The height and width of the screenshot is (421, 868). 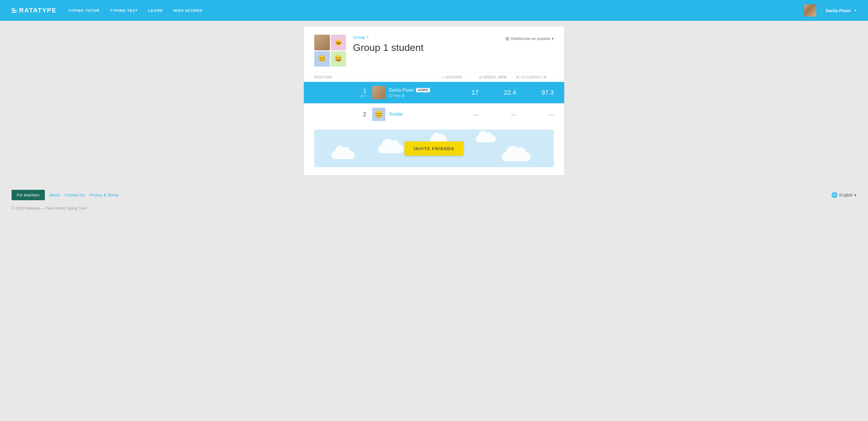 What do you see at coordinates (363, 96) in the screenshot?
I see `position-of-1: of 2` at bounding box center [363, 96].